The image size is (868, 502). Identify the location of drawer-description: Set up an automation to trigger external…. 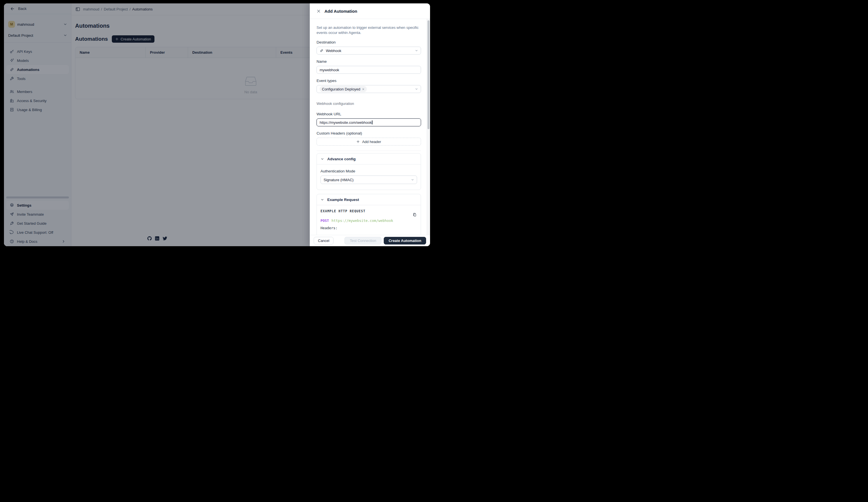
(369, 30).